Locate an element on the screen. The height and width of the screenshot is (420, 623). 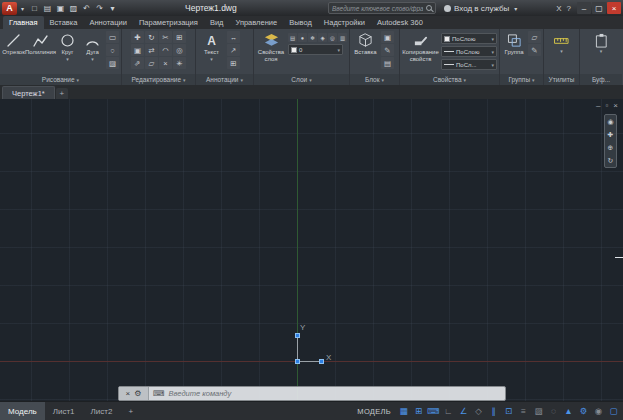
search-icon is located at coordinates (429, 8).